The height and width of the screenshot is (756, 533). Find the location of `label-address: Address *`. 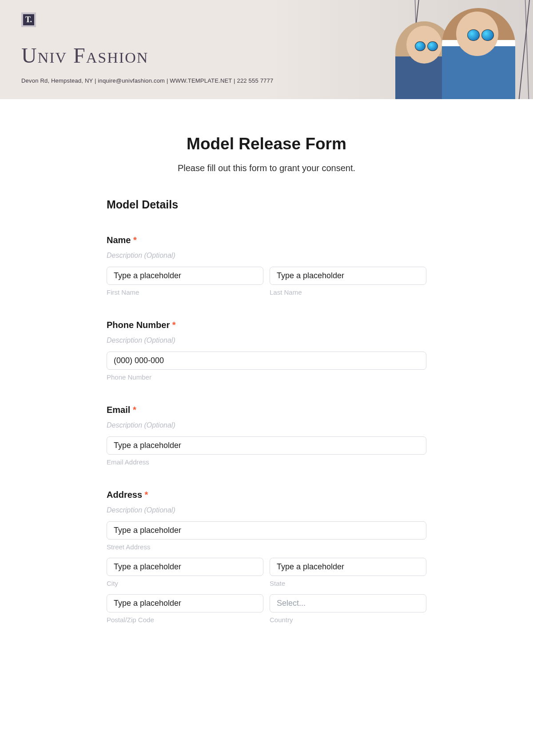

label-address: Address * is located at coordinates (266, 495).